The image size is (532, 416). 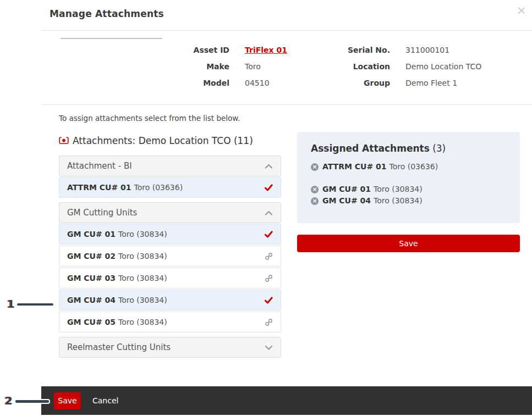 I want to click on attachment-item: GM CU# 04Toro (30834), so click(x=170, y=300).